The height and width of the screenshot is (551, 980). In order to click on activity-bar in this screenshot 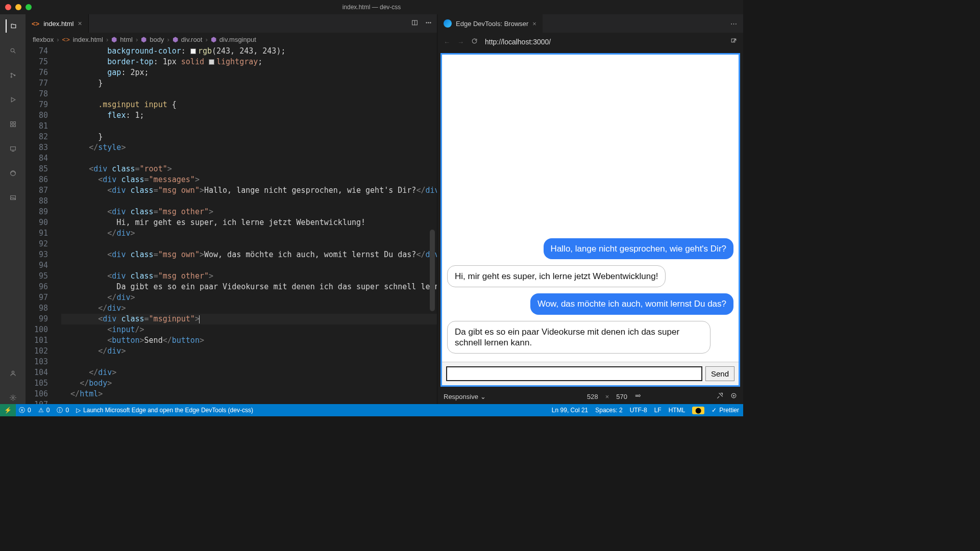, I will do `click(13, 209)`.